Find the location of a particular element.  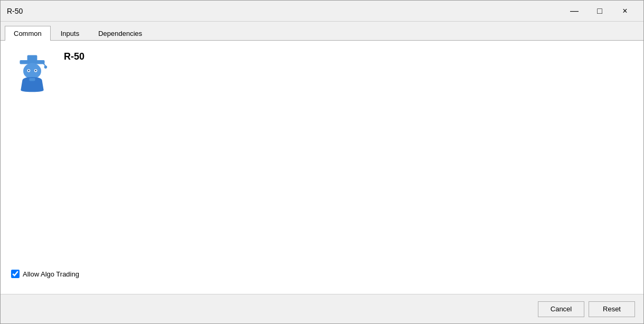

tab-bar: Common Inputs Dependencies is located at coordinates (322, 31).